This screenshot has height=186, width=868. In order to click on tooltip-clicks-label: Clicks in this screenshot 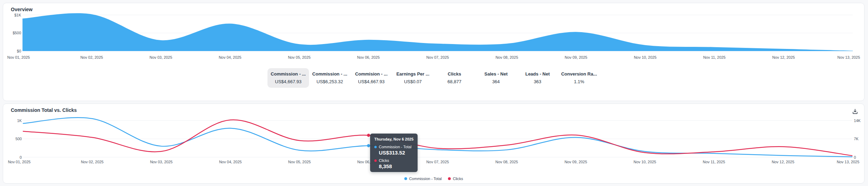, I will do `click(384, 160)`.